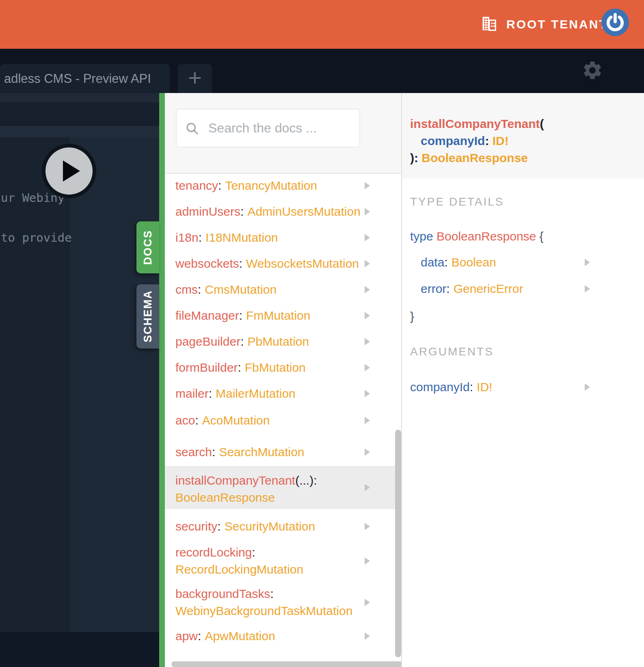  I want to click on doc-item-websockets: websockets:WebsocketsMutation, so click(283, 264).